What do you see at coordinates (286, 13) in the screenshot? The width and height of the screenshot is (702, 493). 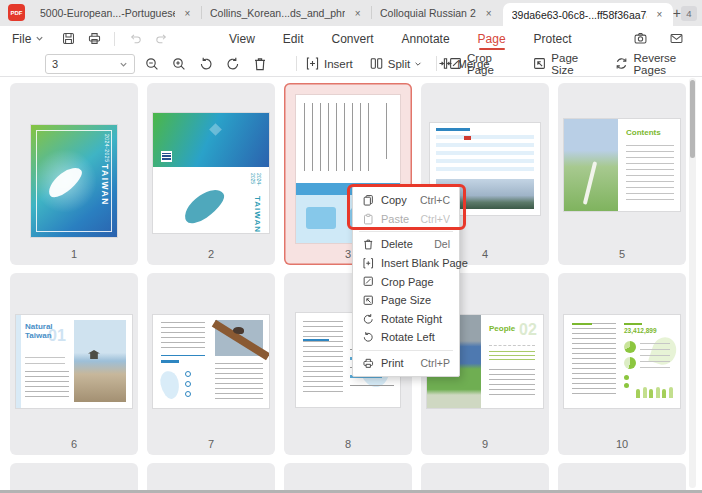 I see `document-tab-2: Collins_Korean...ds_and_phrases×` at bounding box center [286, 13].